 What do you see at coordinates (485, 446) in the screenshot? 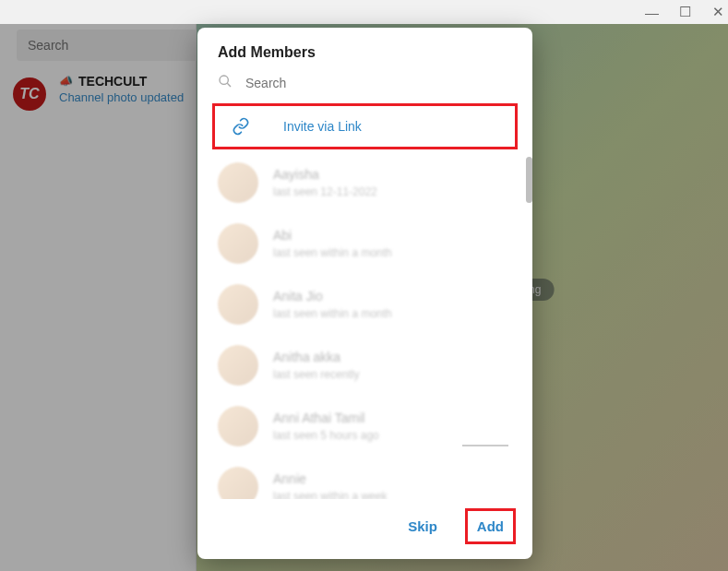
I see `scroll-indicator` at bounding box center [485, 446].